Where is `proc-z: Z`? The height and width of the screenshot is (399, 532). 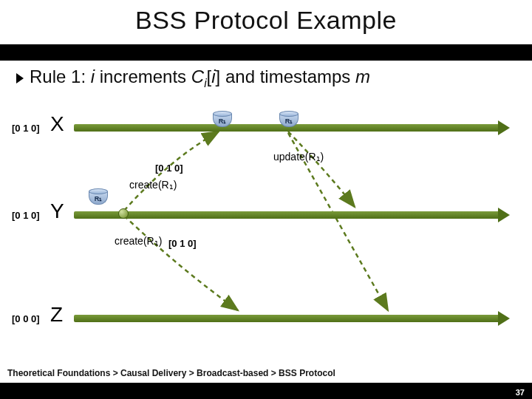
proc-z: Z is located at coordinates (56, 315).